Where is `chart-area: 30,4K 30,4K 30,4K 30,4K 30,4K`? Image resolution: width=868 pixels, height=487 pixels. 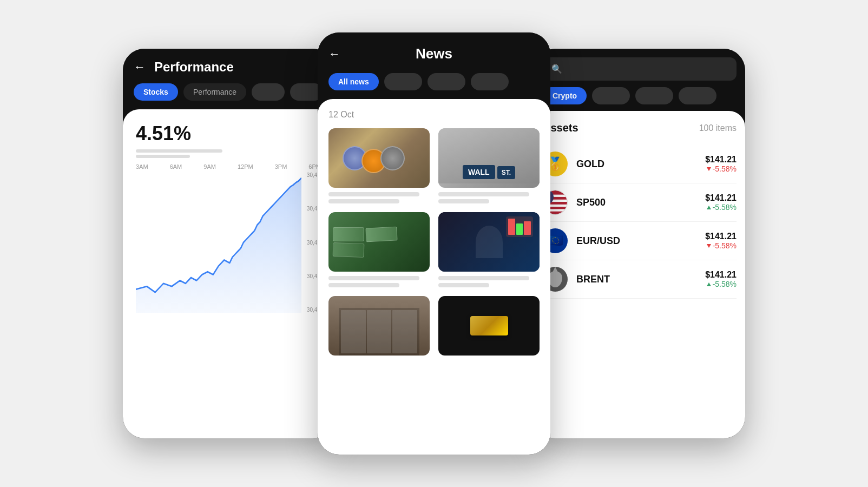 chart-area: 30,4K 30,4K 30,4K 30,4K 30,4K is located at coordinates (228, 242).